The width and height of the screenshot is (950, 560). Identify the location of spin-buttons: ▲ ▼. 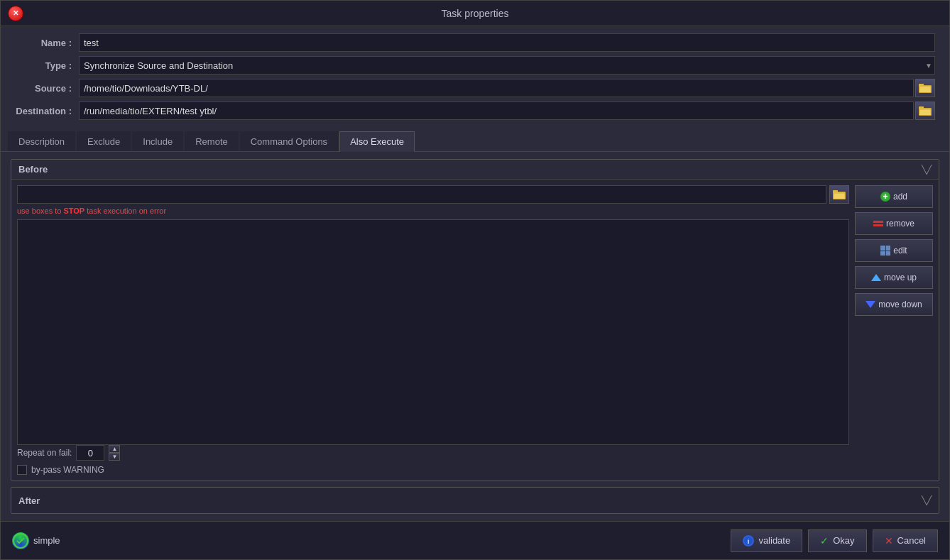
(114, 453).